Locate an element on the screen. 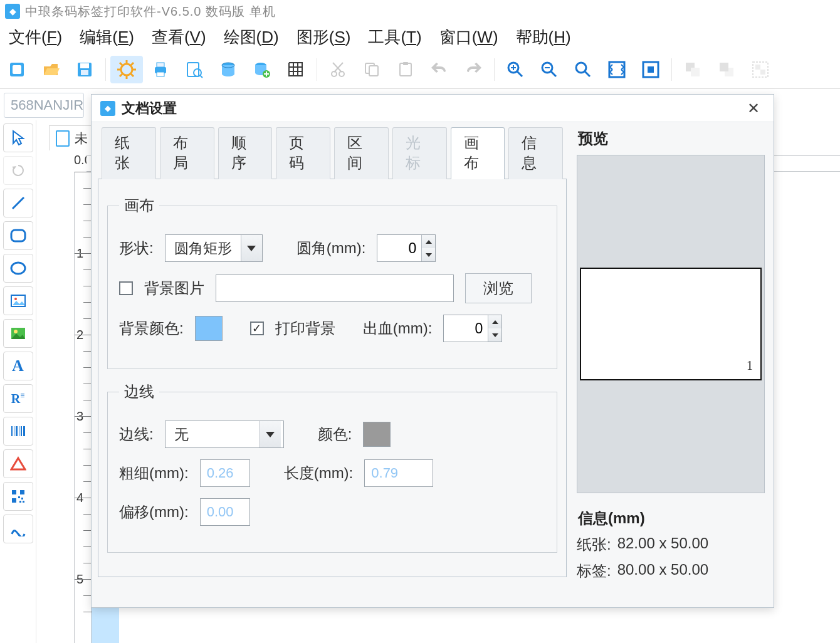  main-toolbar is located at coordinates (420, 71).